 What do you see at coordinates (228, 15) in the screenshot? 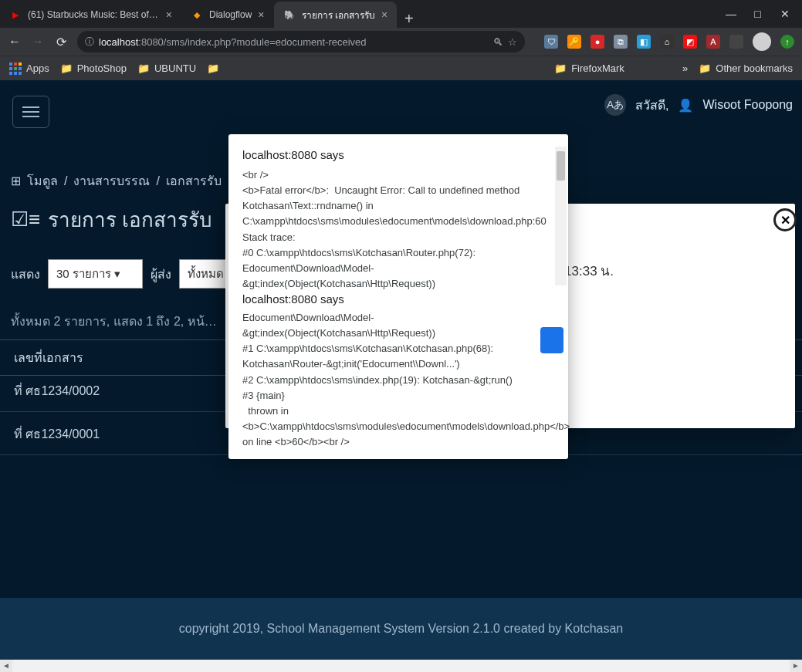
I see `browser-tab: ◆ Dialogflow ×` at bounding box center [228, 15].